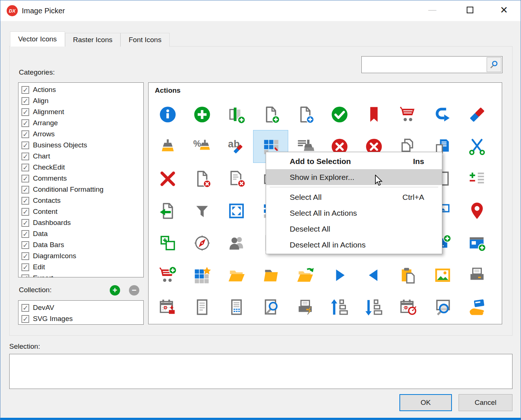 The image size is (521, 420). What do you see at coordinates (236, 146) in the screenshot?
I see `gallery-icon-clear-format: ab` at bounding box center [236, 146].